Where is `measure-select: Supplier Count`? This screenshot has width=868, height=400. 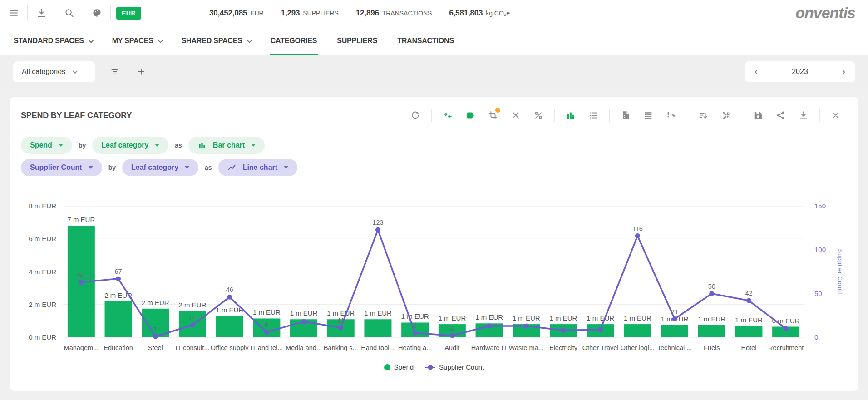
measure-select: Supplier Count is located at coordinates (62, 168).